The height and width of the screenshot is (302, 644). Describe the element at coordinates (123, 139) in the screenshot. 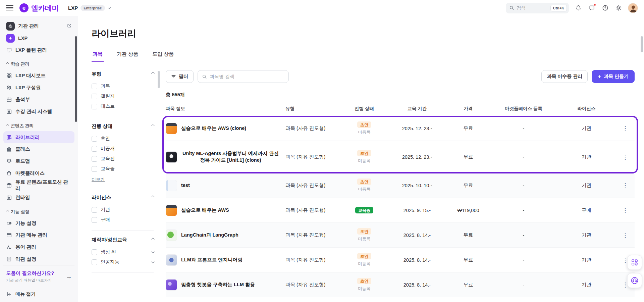

I see `filter-option-draft: 초안` at that location.